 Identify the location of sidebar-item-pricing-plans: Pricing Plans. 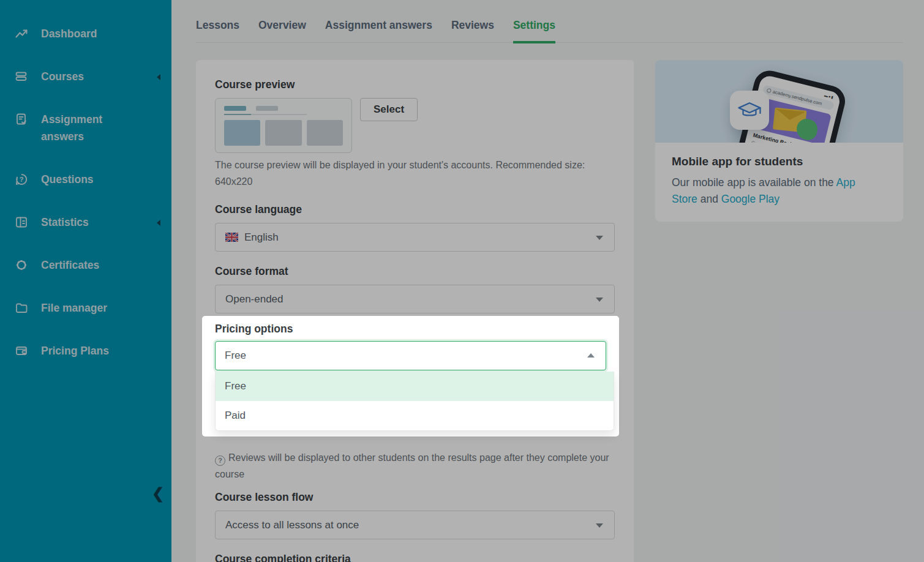
(86, 351).